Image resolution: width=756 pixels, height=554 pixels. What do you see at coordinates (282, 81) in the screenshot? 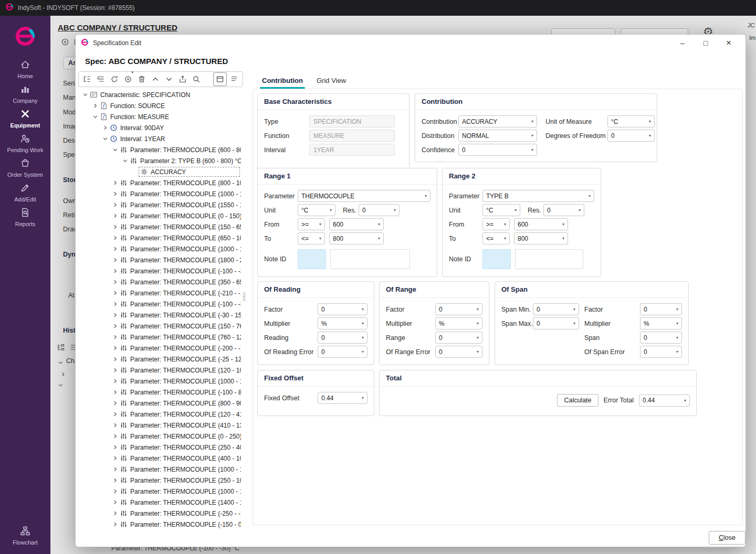
I see `tab-contribution: Contribution` at bounding box center [282, 81].